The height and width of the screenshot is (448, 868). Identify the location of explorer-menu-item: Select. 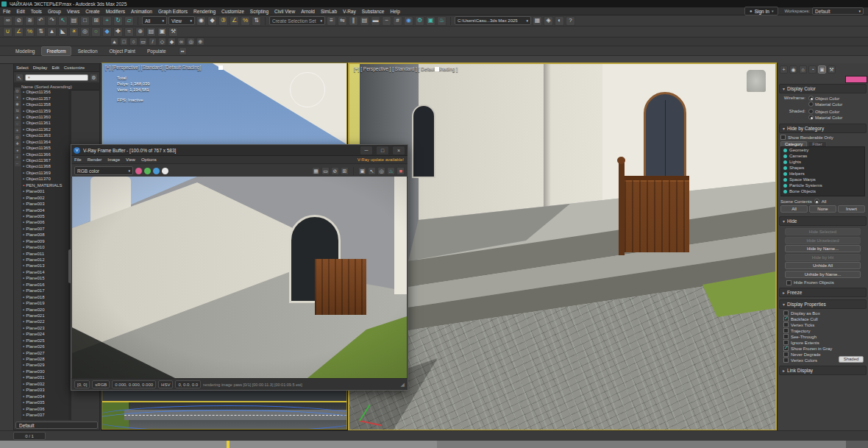
(22, 68).